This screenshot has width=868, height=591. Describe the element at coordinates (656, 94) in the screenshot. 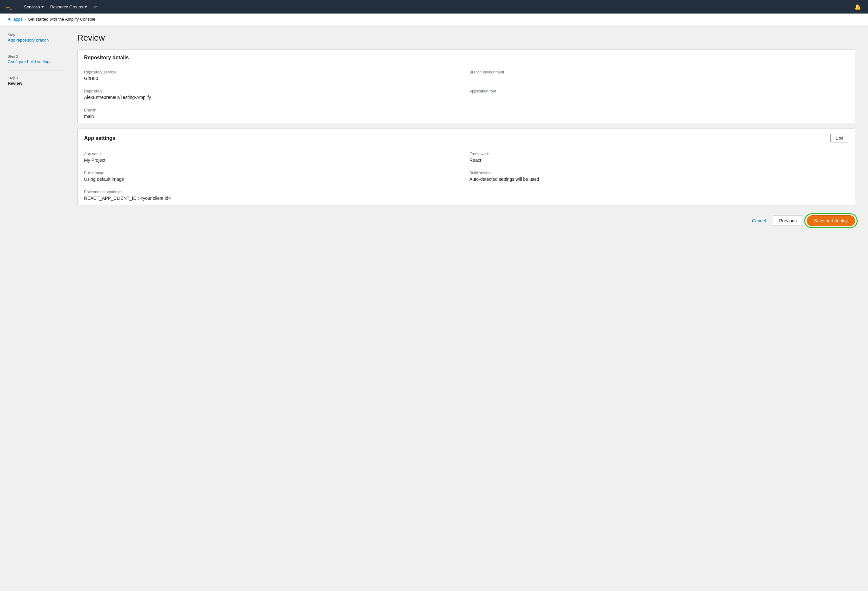

I see `app-root-right: Application root` at that location.